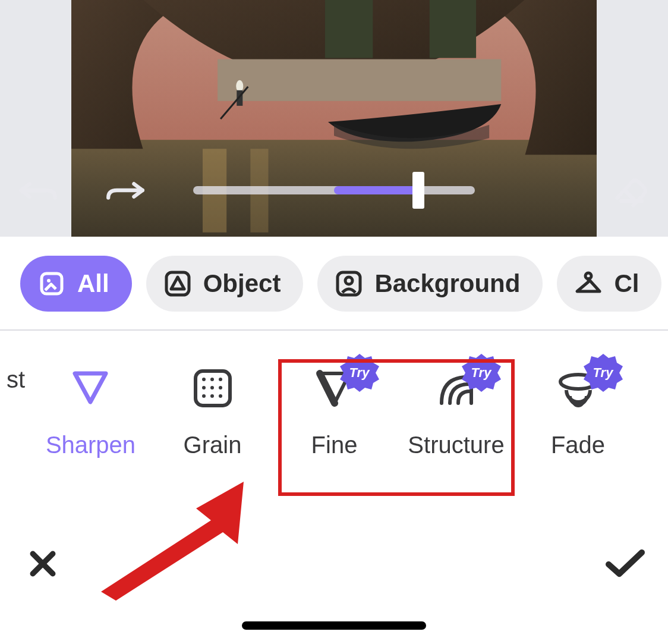  I want to click on effect-label: Fine, so click(335, 445).